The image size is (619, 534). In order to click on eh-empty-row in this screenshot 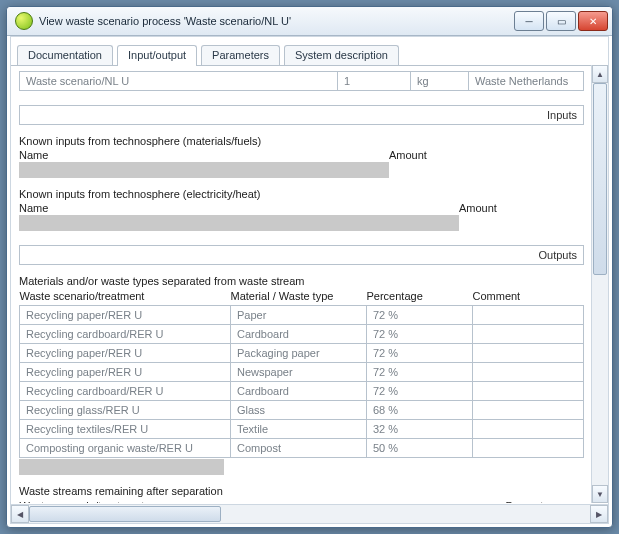, I will do `click(239, 223)`.